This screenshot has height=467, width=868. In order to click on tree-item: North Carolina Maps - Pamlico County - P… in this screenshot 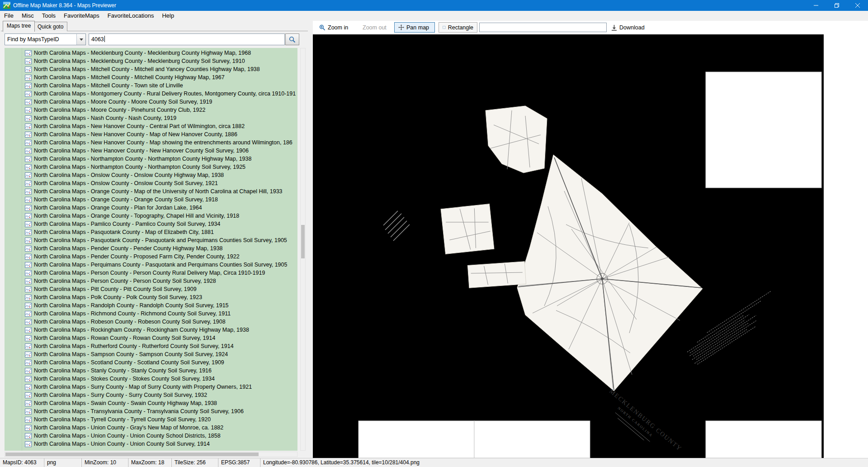, I will do `click(151, 224)`.